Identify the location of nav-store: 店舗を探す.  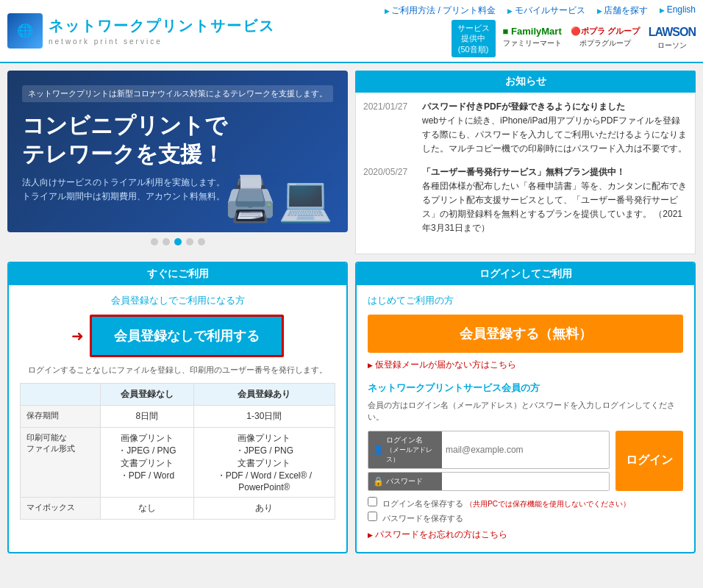
(623, 10).